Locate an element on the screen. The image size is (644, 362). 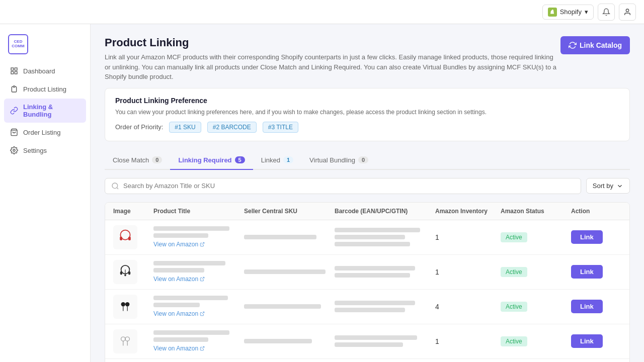
col-image: Image is located at coordinates (133, 211).